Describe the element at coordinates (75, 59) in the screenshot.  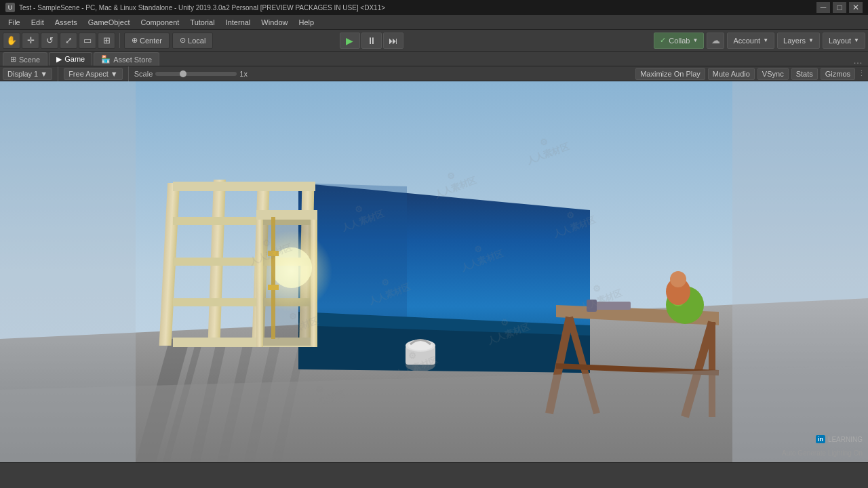
I see `game-tab-label: Game` at that location.